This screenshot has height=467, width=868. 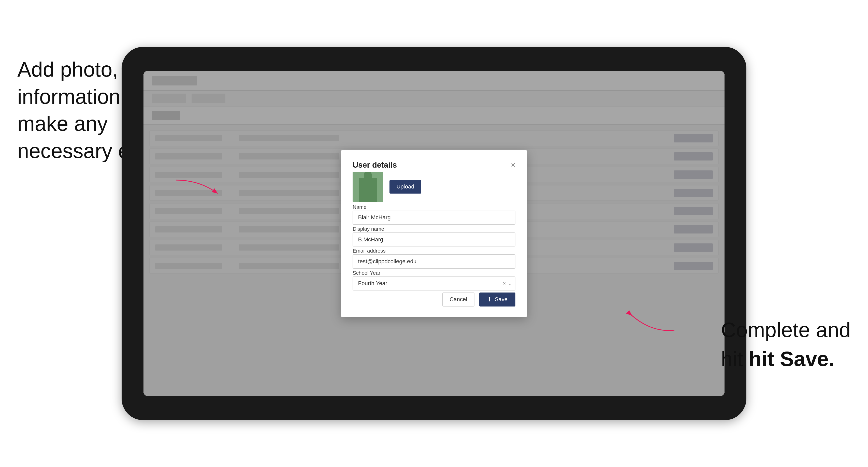 I want to click on email-input, so click(x=434, y=261).